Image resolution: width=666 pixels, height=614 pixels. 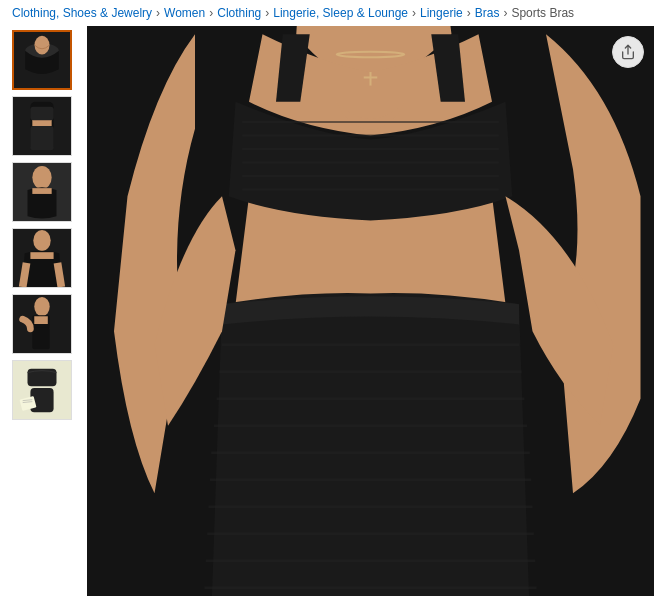 I want to click on breadcrumb-item-clothing: Clothing, so click(x=239, y=13).